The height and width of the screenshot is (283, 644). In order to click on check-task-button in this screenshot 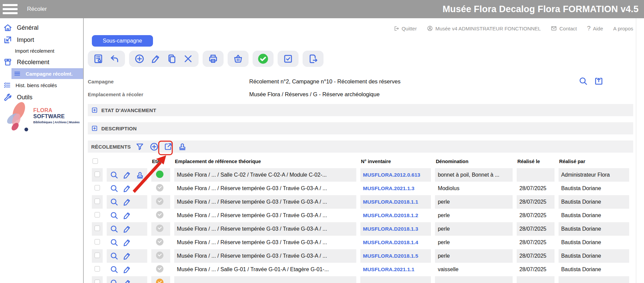, I will do `click(288, 59)`.